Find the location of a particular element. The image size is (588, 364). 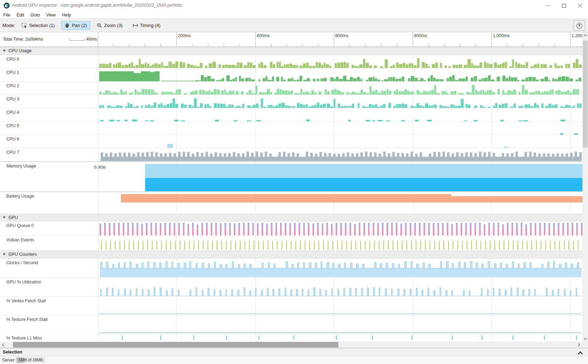

track-label: CPU 6 is located at coordinates (13, 139).